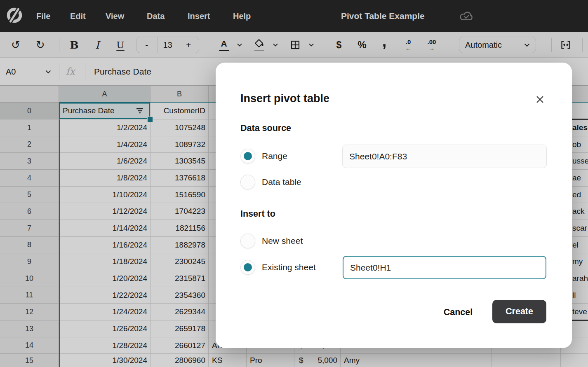 Image resolution: width=588 pixels, height=367 pixels. What do you see at coordinates (248, 241) in the screenshot?
I see `new-sheet-radio` at bounding box center [248, 241].